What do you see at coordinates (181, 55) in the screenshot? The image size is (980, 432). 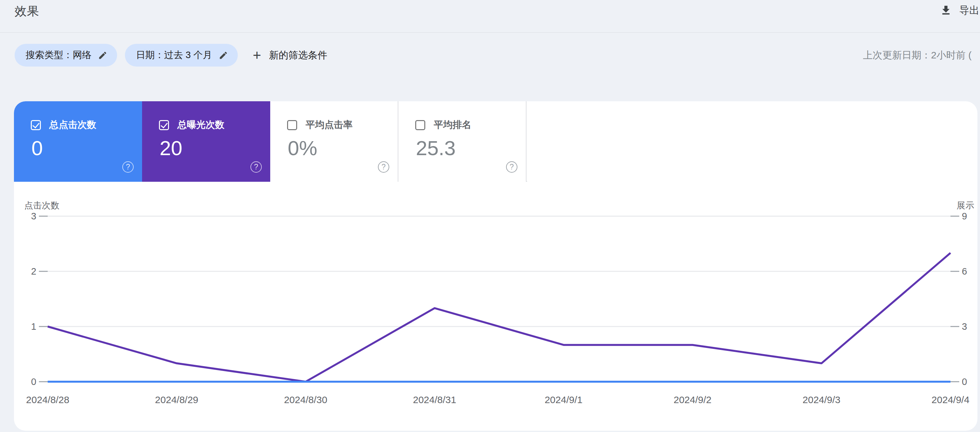 I see `filter-chip-date: 日期：过去 3 个月` at bounding box center [181, 55].